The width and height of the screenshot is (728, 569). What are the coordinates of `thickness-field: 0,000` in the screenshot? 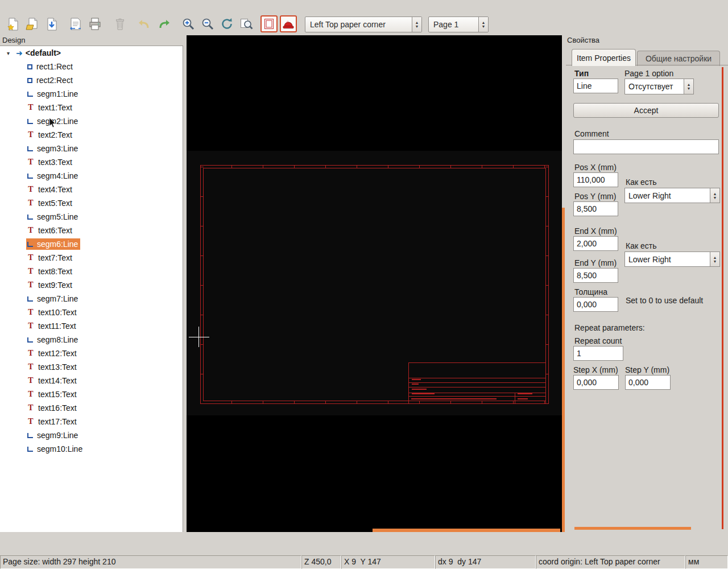 It's located at (596, 304).